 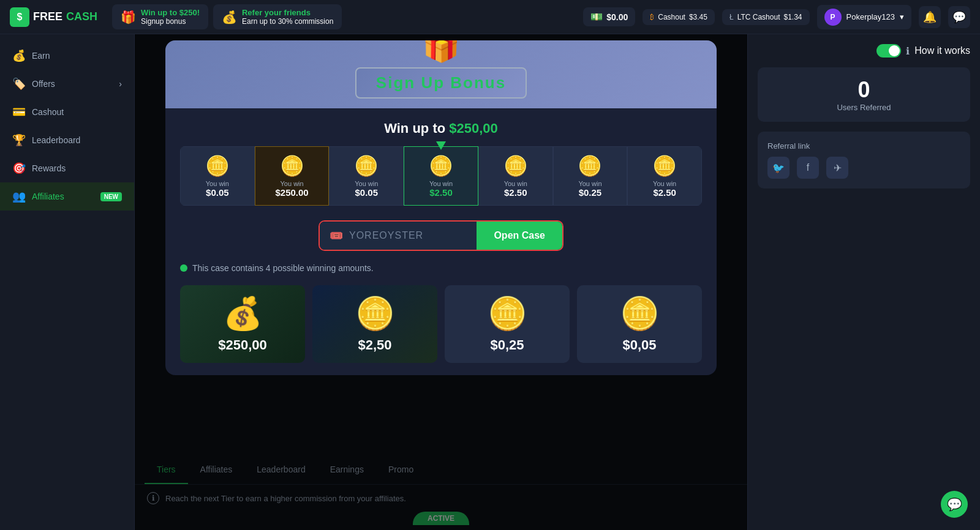 I want to click on nav-promo-signup: 🎁 Win up to $250! Signup bonus, so click(x=160, y=17).